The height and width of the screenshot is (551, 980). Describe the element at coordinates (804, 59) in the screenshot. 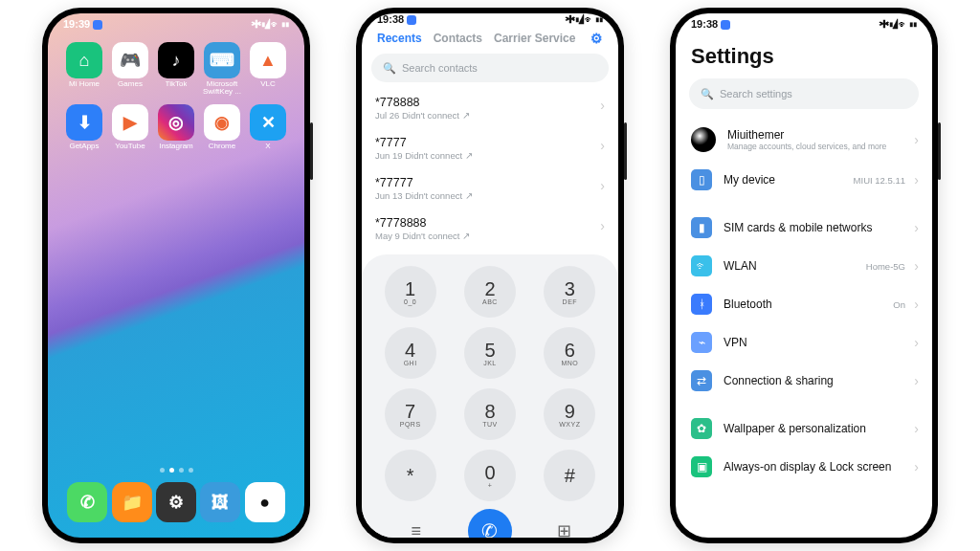

I see `page-title: Settings` at that location.